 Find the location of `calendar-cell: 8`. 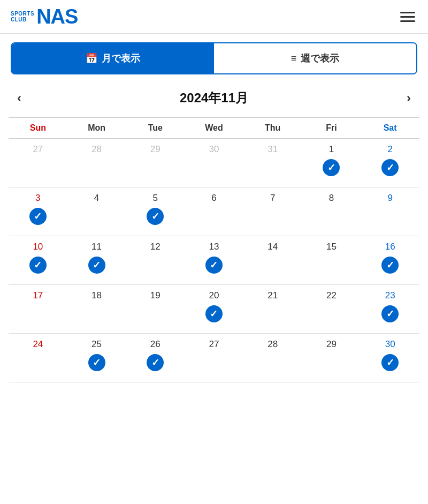

calendar-cell: 8 is located at coordinates (332, 212).